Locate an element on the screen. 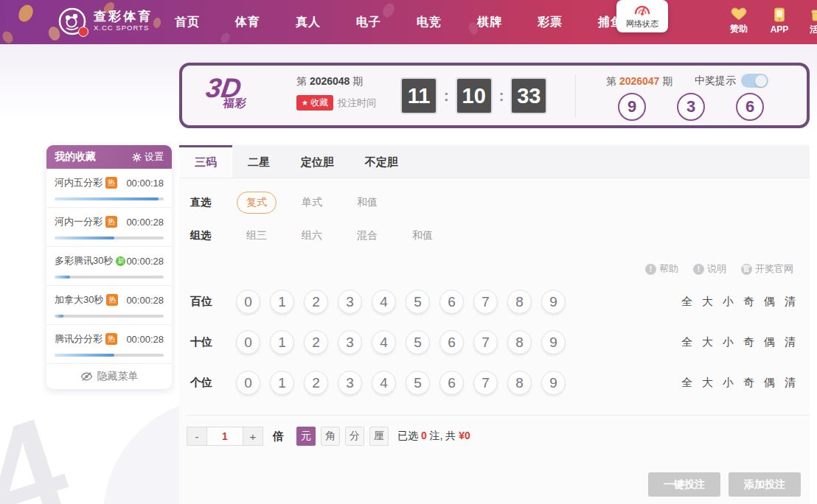 This screenshot has width=817, height=504. countdown-timer: 11 : 10 : 33 is located at coordinates (473, 96).